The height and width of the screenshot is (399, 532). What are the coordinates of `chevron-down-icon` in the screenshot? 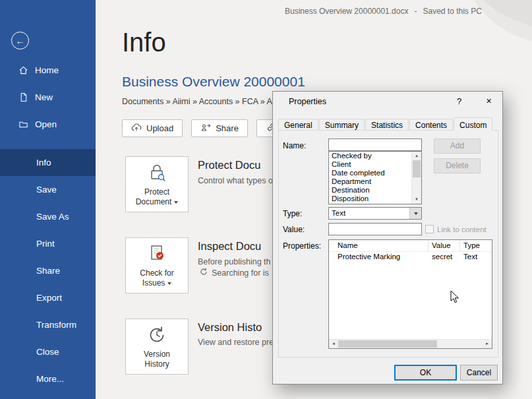 It's located at (416, 214).